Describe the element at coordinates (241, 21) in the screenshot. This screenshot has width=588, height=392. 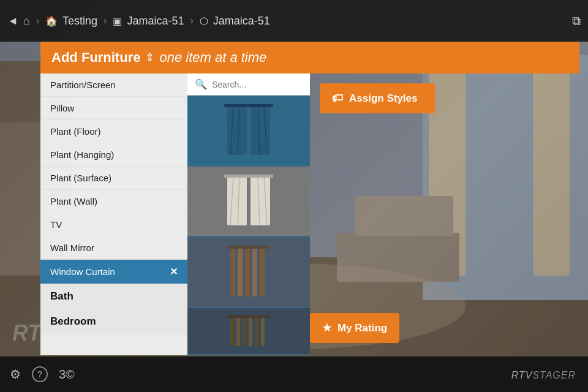
I see `nav-breadcrumb-jamaica2: Jamaica-51` at that location.